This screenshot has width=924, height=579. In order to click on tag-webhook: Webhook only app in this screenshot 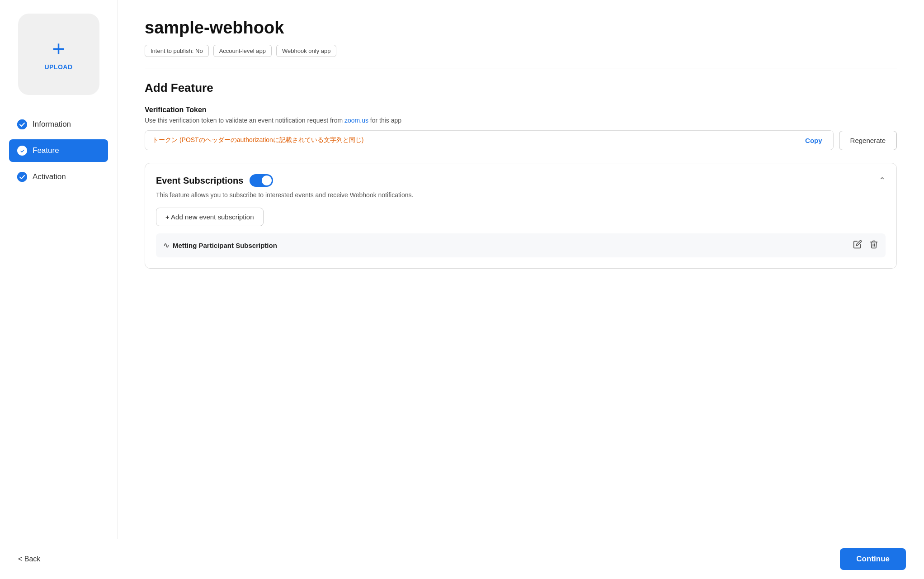, I will do `click(306, 51)`.